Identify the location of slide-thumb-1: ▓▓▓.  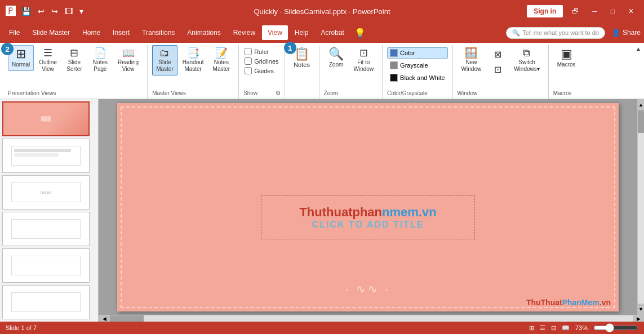
(46, 119).